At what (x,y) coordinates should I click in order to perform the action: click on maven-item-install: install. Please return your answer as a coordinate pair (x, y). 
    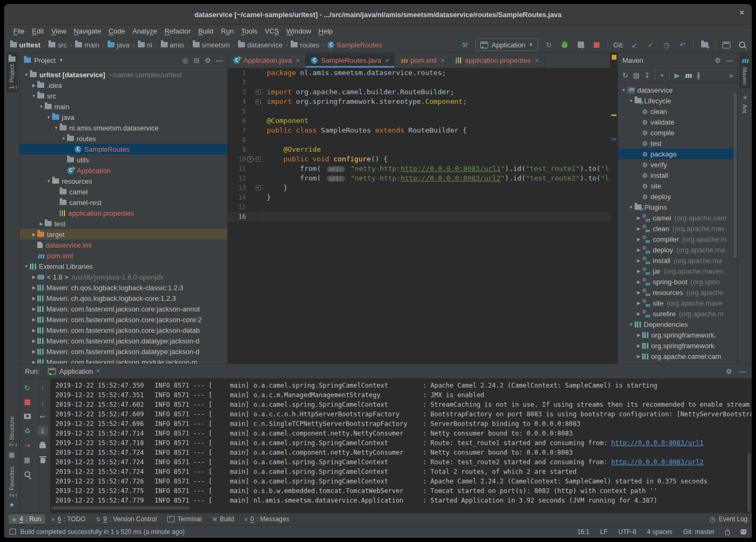
    Looking at the image, I should click on (678, 175).